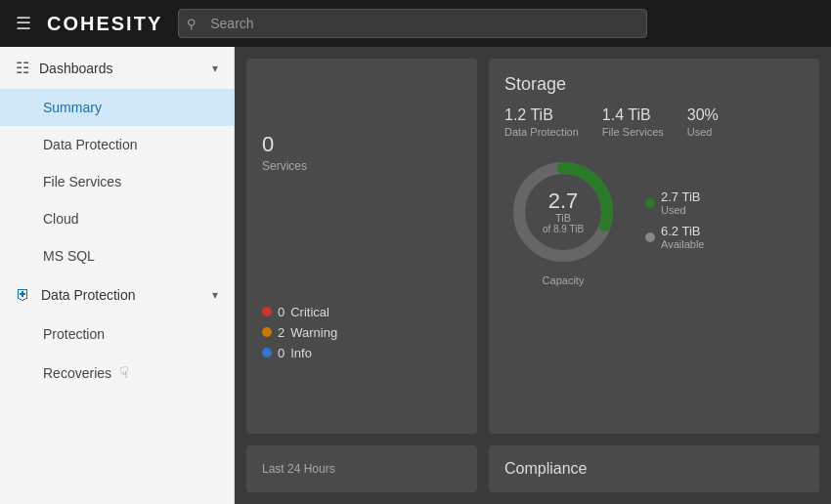 The width and height of the screenshot is (831, 504). What do you see at coordinates (282, 313) in the screenshot?
I see `critical-count: 0` at bounding box center [282, 313].